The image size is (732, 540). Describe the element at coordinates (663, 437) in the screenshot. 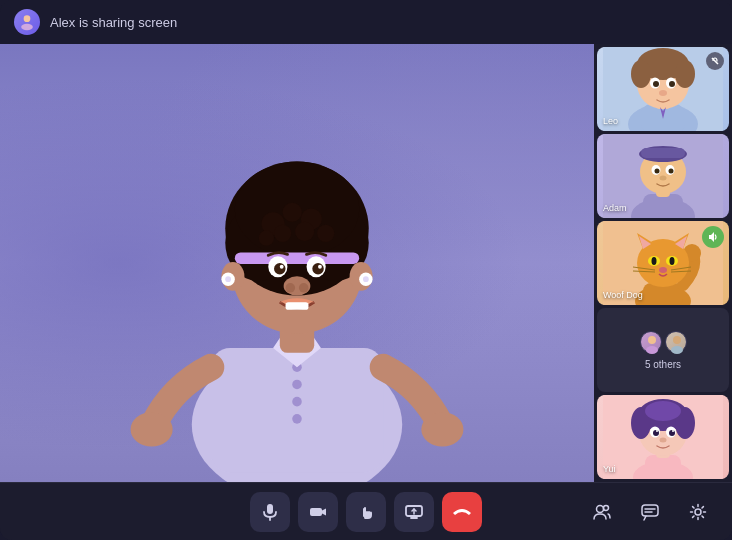

I see `participant-tile-yui: Yui` at that location.